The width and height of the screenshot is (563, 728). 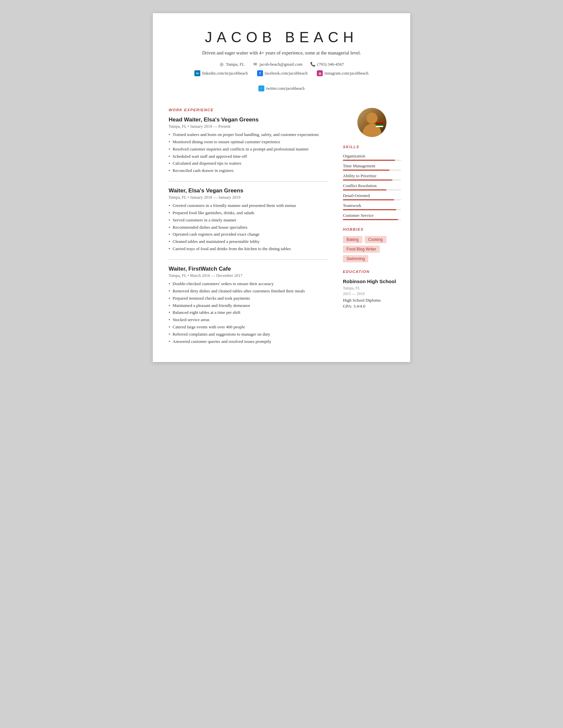 What do you see at coordinates (286, 73) in the screenshot?
I see `facebook-label: facebook.com/jacobbeach` at bounding box center [286, 73].